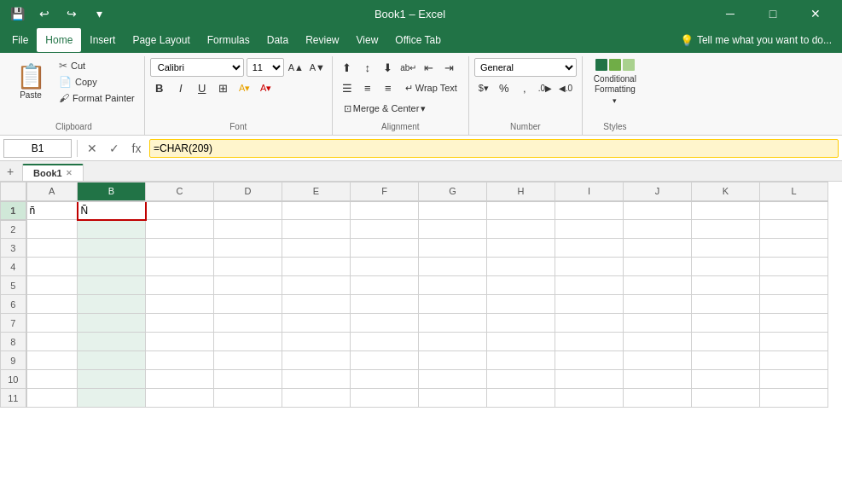  Describe the element at coordinates (521, 286) in the screenshot. I see `cell-h5` at that location.